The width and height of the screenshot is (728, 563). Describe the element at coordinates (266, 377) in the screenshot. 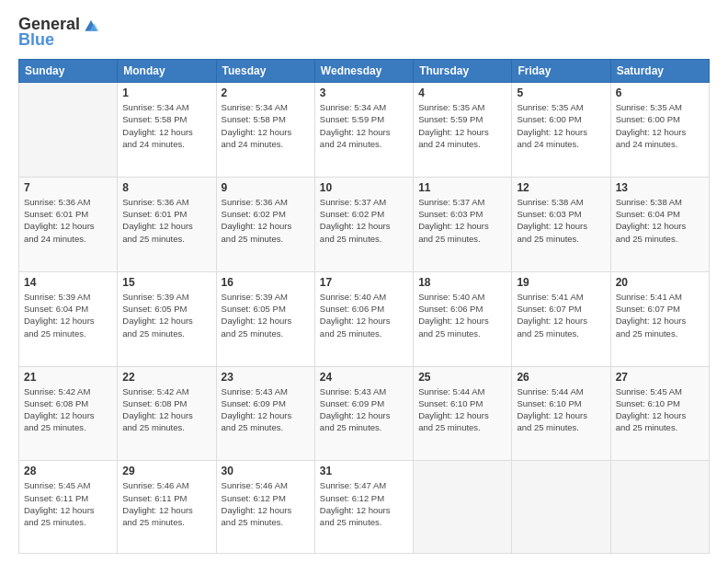

I see `day-number: 23` at that location.